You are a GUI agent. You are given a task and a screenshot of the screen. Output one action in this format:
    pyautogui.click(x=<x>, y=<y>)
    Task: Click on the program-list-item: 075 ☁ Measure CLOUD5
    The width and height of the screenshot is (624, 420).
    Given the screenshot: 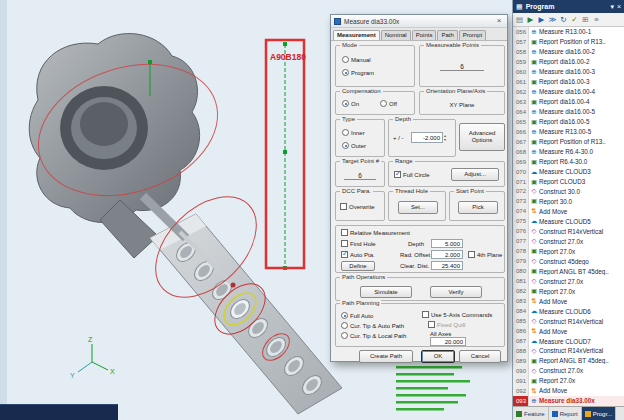 What is the action you would take?
    pyautogui.click(x=568, y=221)
    